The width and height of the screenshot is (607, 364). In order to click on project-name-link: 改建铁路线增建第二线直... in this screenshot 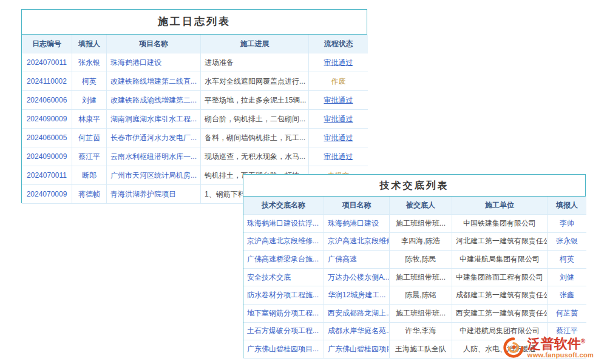, I will do `click(154, 81)`.